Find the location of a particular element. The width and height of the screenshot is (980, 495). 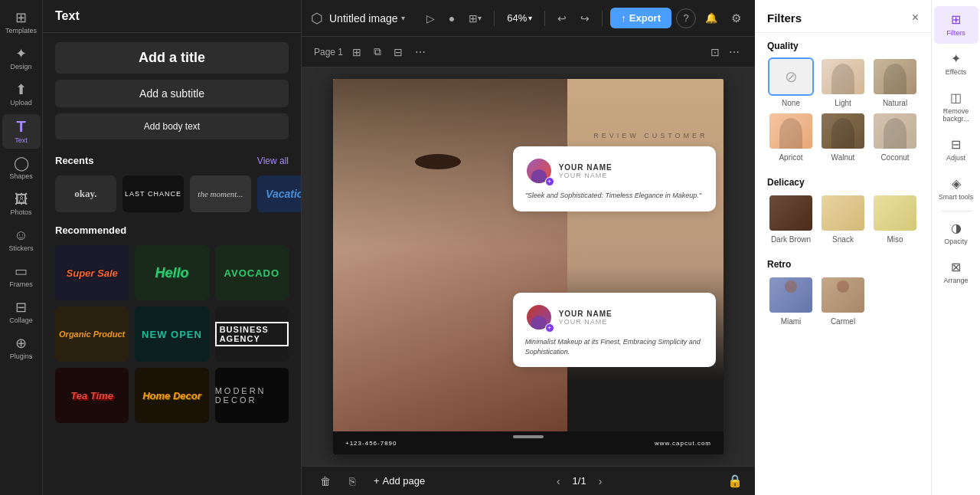

filter-light: Light is located at coordinates (843, 83).